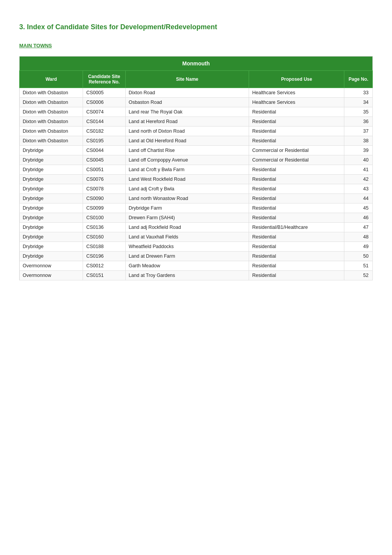 This screenshot has height=555, width=392. What do you see at coordinates (196, 189) in the screenshot?
I see `table-row: DrybridgeCS0078Land adj Croft y BwlaResi…` at bounding box center [196, 189].